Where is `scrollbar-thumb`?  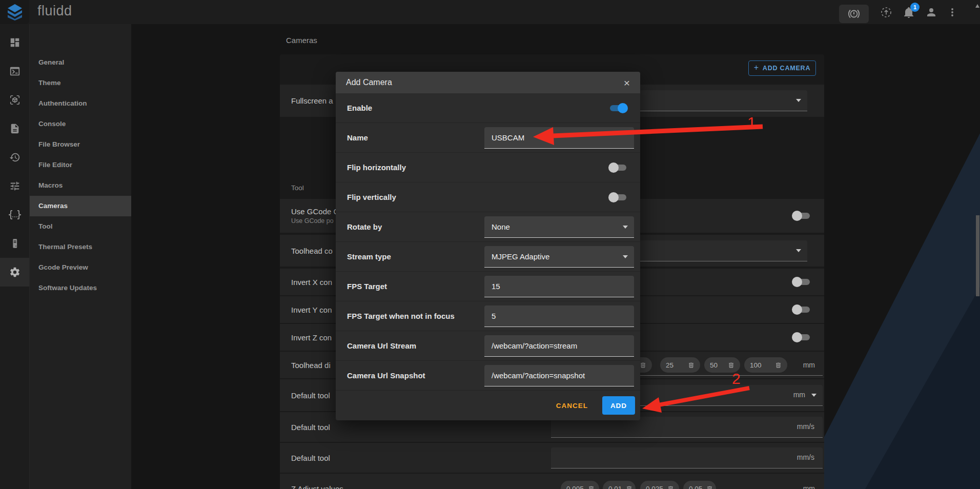
scrollbar-thumb is located at coordinates (978, 256).